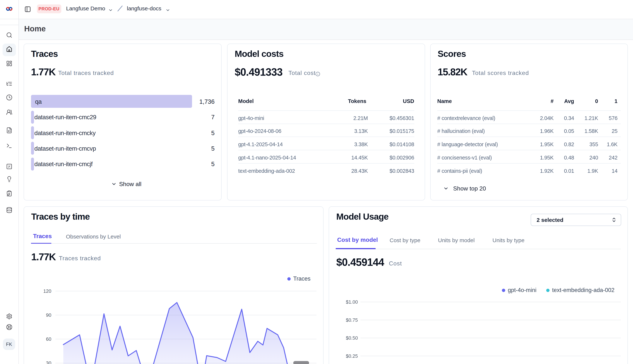  What do you see at coordinates (48, 291) in the screenshot?
I see `svg-text: 120` at bounding box center [48, 291].